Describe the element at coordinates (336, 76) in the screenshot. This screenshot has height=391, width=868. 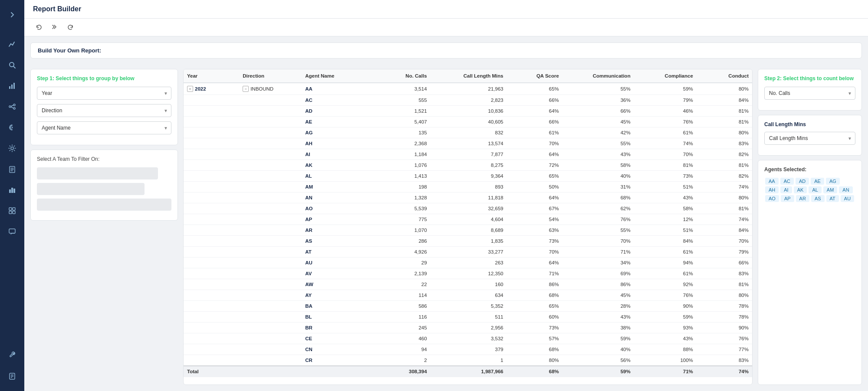
I see `col-agent-name: Agent Name` at that location.